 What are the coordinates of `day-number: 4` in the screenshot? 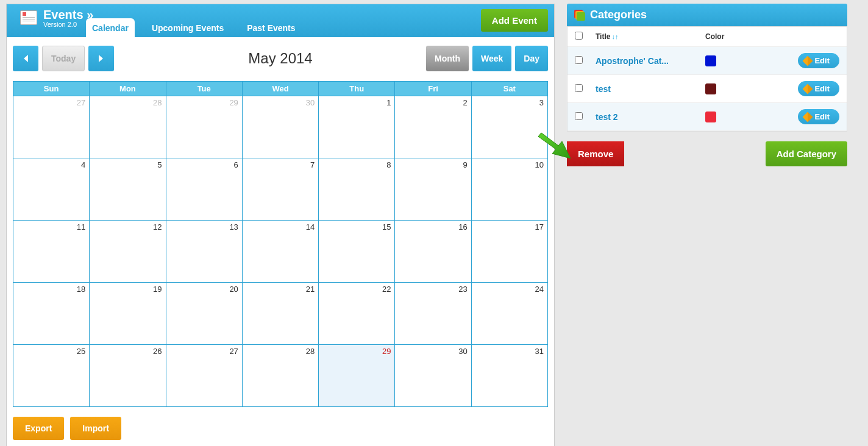 It's located at (83, 165).